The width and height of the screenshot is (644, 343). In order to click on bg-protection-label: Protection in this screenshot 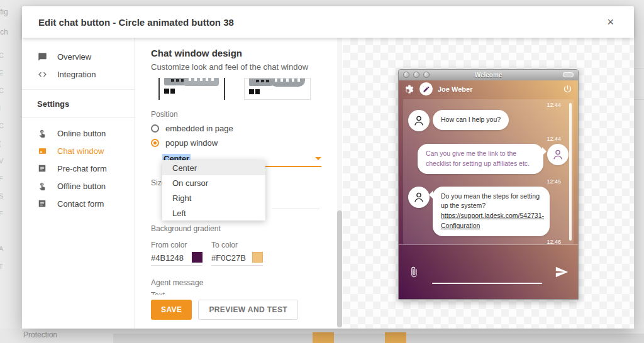, I will do `click(40, 335)`.